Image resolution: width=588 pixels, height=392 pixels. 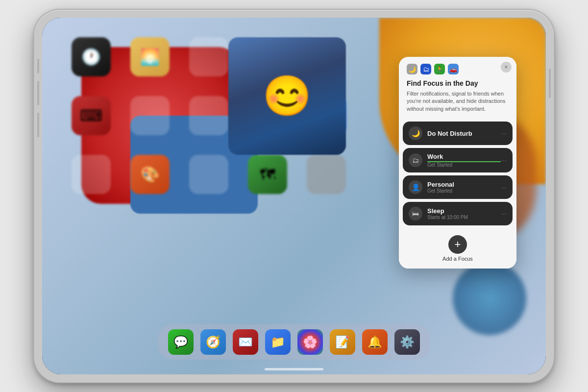 I want to click on do-not-disturb-more: ···, so click(x=504, y=133).